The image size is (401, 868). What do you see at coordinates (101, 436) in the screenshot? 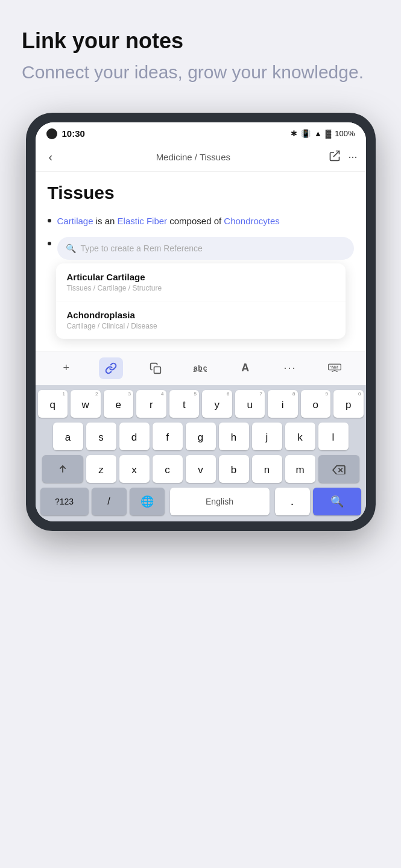
I see `key-s: s` at bounding box center [101, 436].